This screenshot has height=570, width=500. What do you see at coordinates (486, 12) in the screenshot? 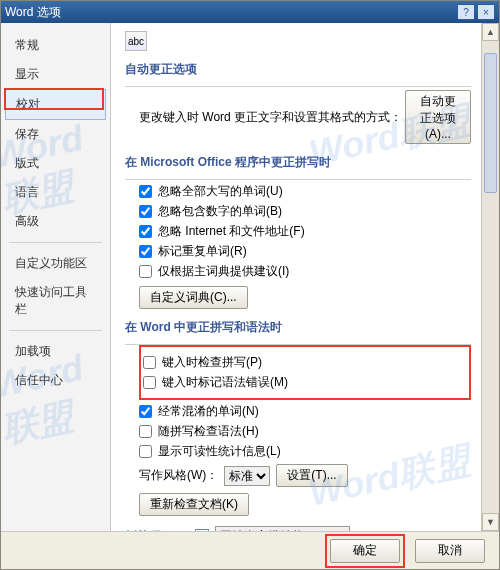
I see `close-button: ×` at bounding box center [486, 12].